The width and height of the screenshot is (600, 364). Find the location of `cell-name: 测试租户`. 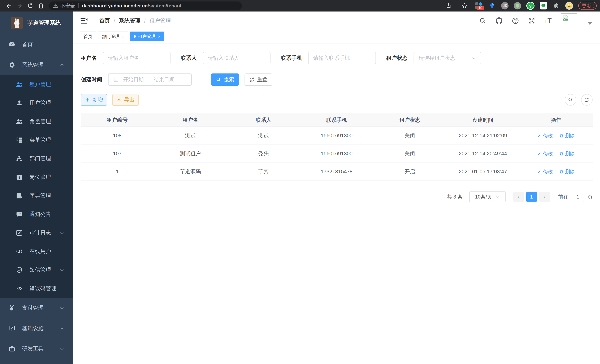

cell-name: 测试租户 is located at coordinates (190, 154).